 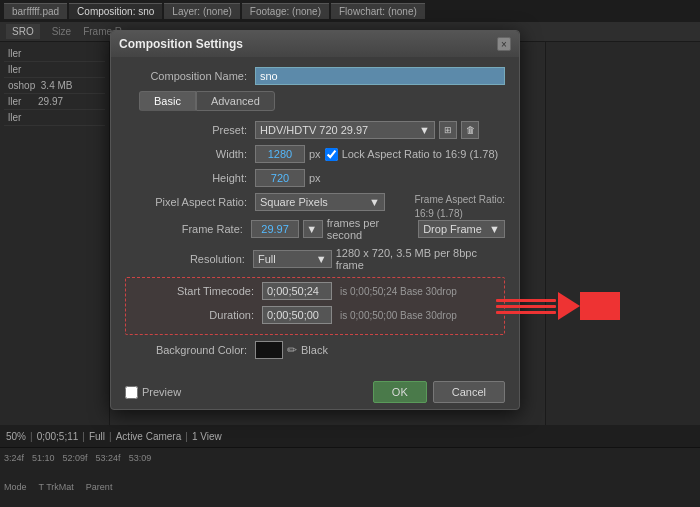 I want to click on width-row: Width: 1280 px Lock Aspect Ratio to 16:9…, so click(x=315, y=154).